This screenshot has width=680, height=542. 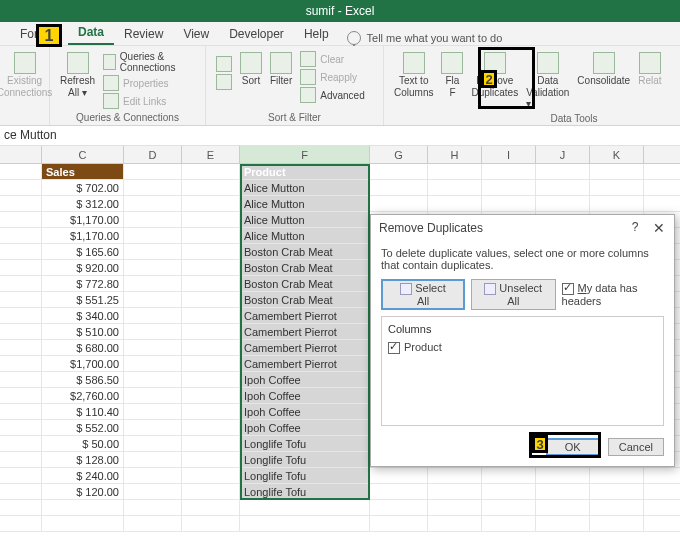 What do you see at coordinates (332, 59) in the screenshot?
I see `clear-button: Clear` at bounding box center [332, 59].